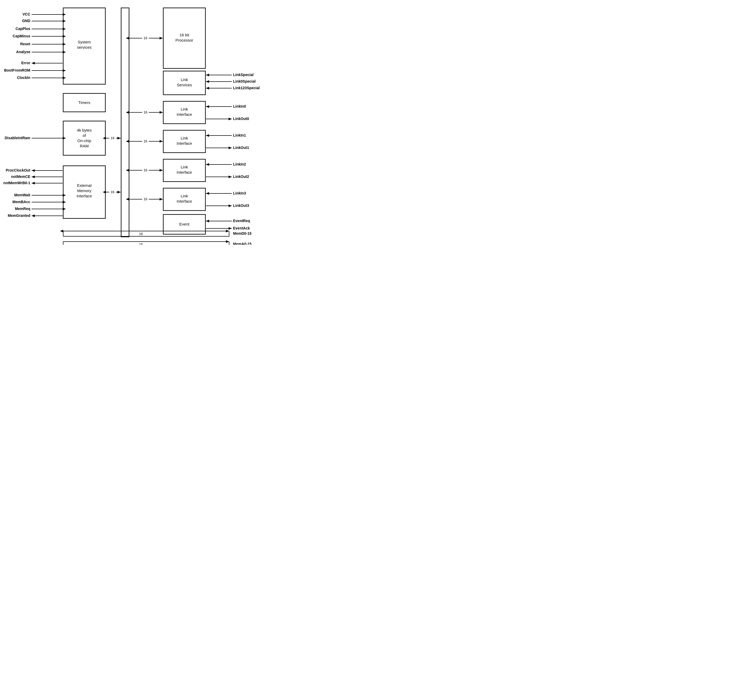 The width and height of the screenshot is (755, 700). I want to click on svg-text: BootFromROM, so click(17, 70).